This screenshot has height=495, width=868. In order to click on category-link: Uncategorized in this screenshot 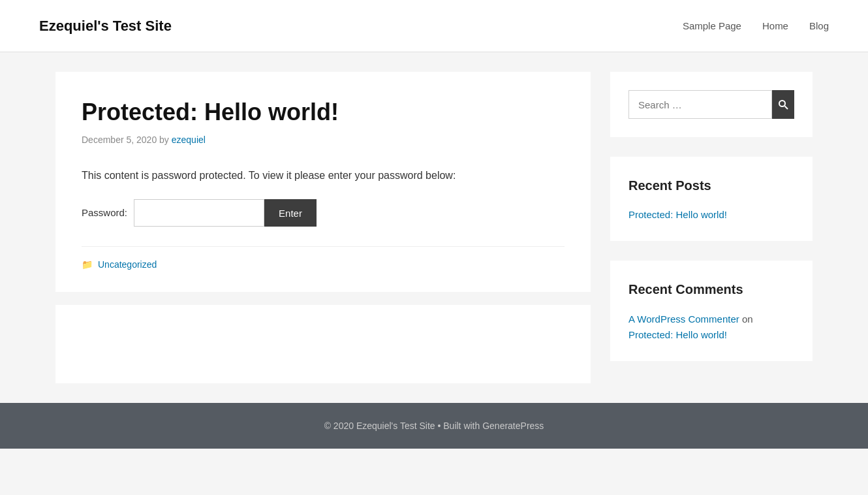, I will do `click(127, 264)`.